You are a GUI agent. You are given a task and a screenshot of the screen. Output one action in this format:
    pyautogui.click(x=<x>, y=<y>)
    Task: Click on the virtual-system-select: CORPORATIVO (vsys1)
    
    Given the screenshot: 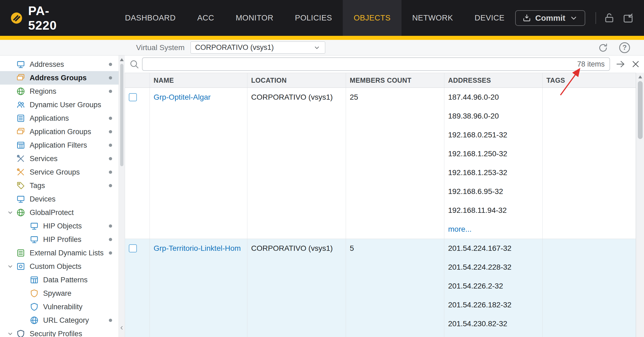 What is the action you would take?
    pyautogui.click(x=258, y=47)
    